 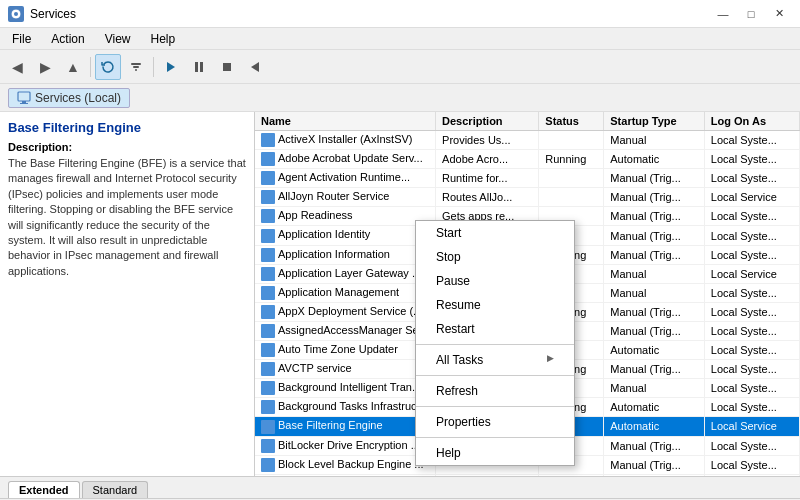 I want to click on col-startup: Startup Type, so click(x=654, y=122).